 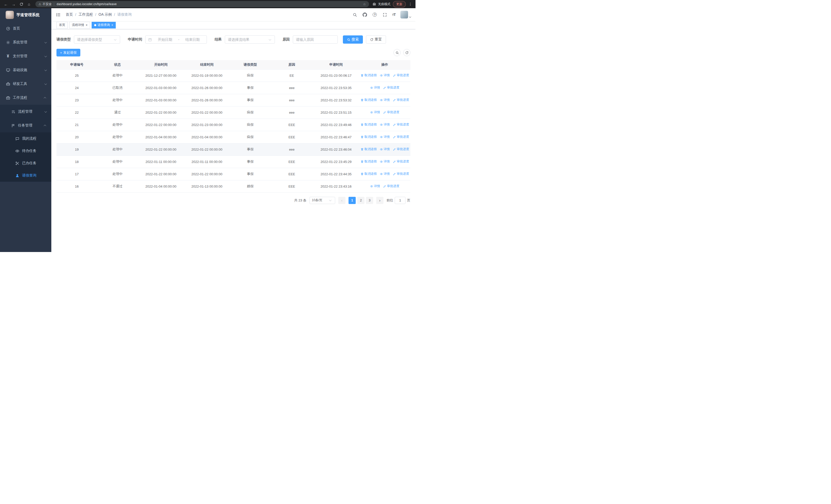 What do you see at coordinates (404, 15) in the screenshot?
I see `avatar` at bounding box center [404, 15].